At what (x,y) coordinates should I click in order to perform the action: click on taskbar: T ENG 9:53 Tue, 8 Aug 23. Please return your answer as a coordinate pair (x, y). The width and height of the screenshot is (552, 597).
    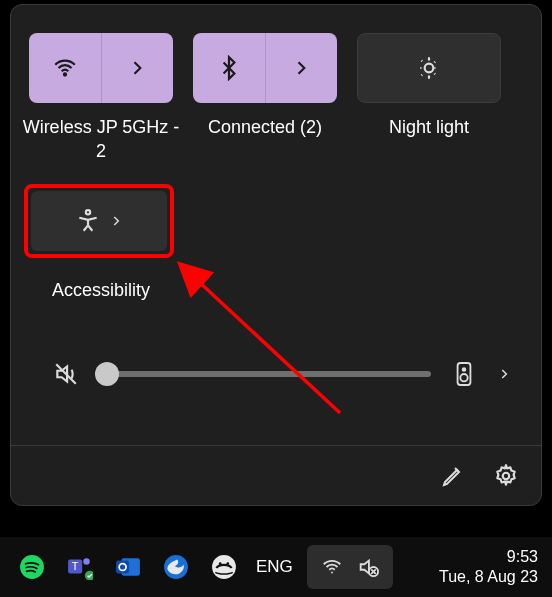
    Looking at the image, I should click on (276, 567).